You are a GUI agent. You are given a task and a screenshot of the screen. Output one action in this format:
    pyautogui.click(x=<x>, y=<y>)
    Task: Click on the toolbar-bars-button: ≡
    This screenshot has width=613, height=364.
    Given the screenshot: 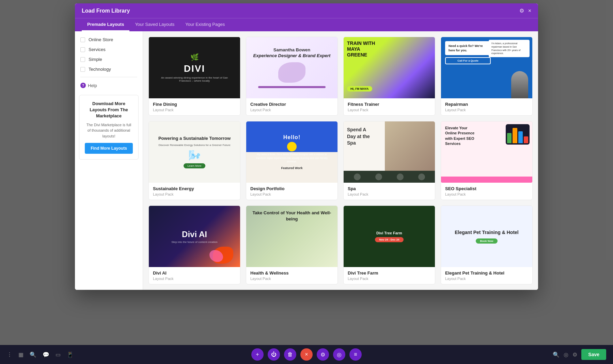 What is the action you would take?
    pyautogui.click(x=356, y=354)
    